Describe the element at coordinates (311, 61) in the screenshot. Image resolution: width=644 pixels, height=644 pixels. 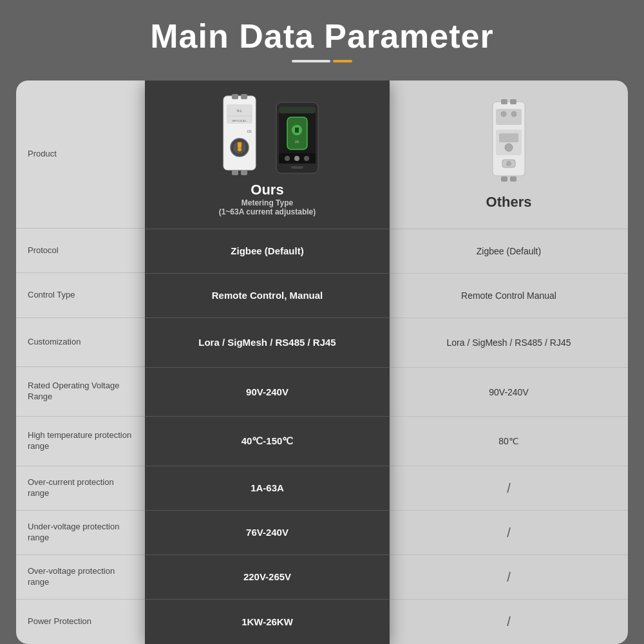
I see `underline-white` at that location.